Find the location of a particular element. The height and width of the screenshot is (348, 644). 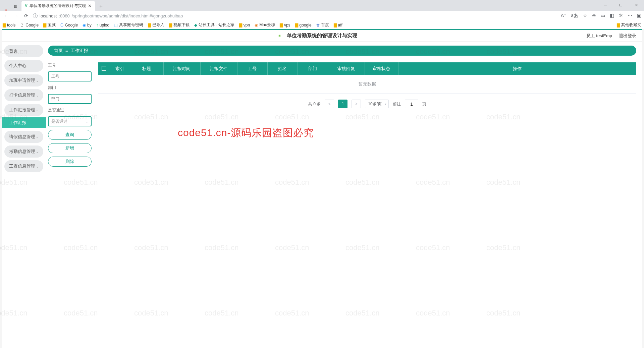

bookmark-item: ▇宝藏 is located at coordinates (50, 25).